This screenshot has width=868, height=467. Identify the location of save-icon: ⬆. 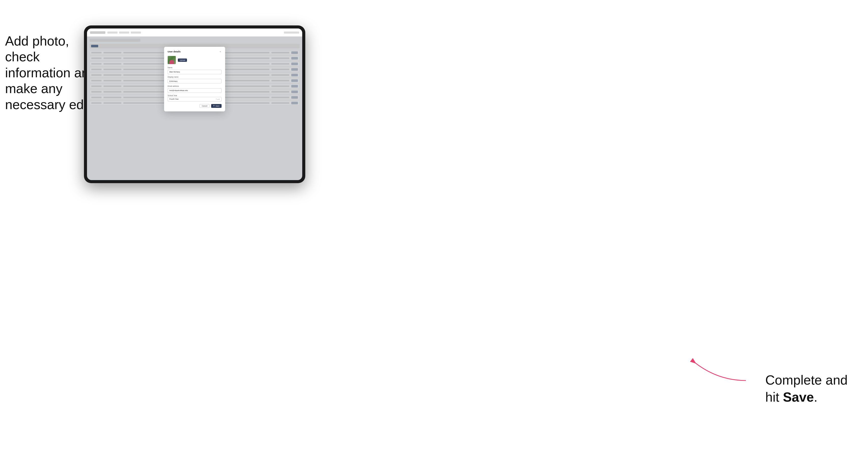
(214, 106).